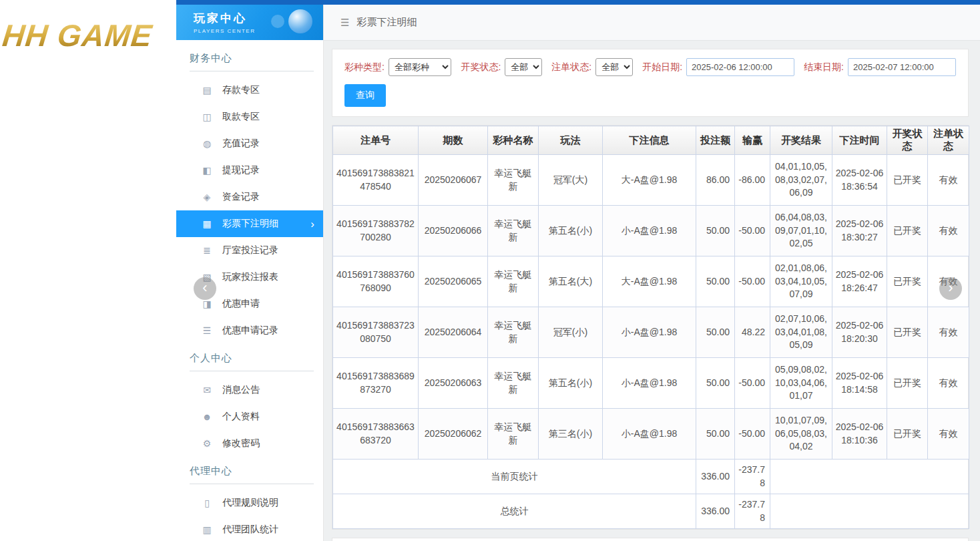 The image size is (980, 541). I want to click on column-header: 彩种名称, so click(513, 140).